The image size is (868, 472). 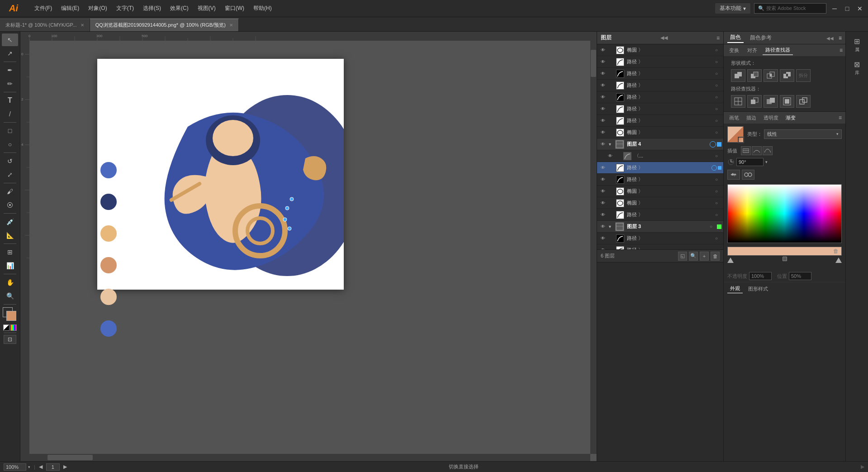 What do you see at coordinates (752, 51) in the screenshot?
I see `tab-align: 对齐` at bounding box center [752, 51].